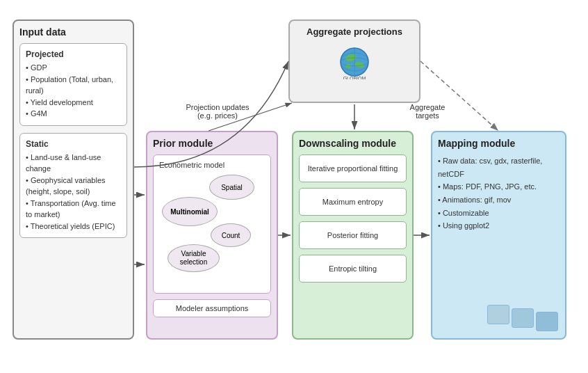 This screenshot has height=373, width=588. I want to click on static-list: Land-use & land-use change Geophysical v…, so click(74, 192).